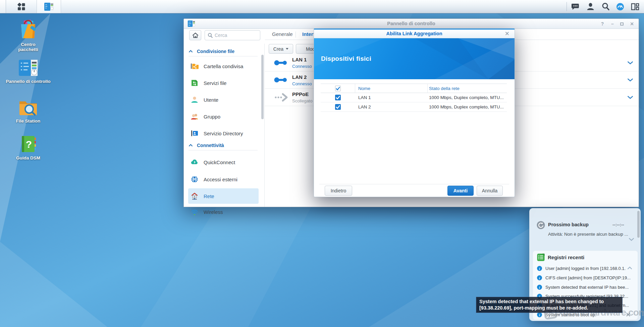 This screenshot has width=644, height=327. I want to click on lan-connected-icon, so click(281, 63).